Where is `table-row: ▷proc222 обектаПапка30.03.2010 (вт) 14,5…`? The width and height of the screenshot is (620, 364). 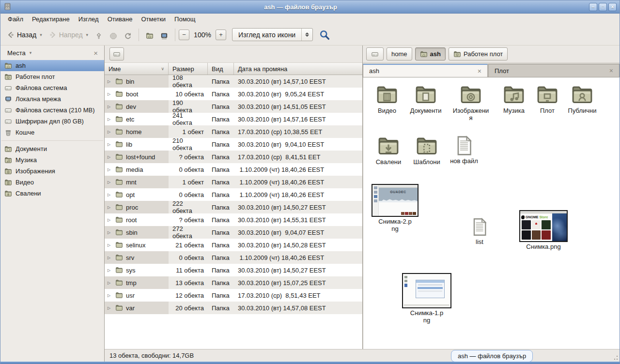
table-row: ▷proc222 обектаПапка30.03.2010 (вт) 14,5… is located at coordinates (233, 207).